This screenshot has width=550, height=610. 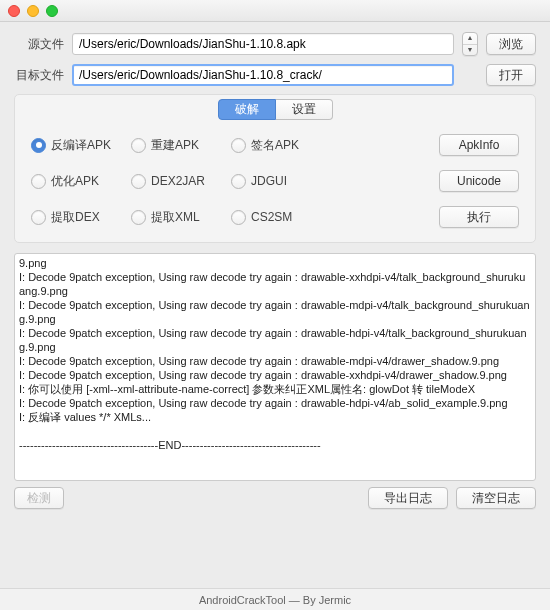 I want to click on chevron-up-icon: ▲, so click(x=470, y=39).